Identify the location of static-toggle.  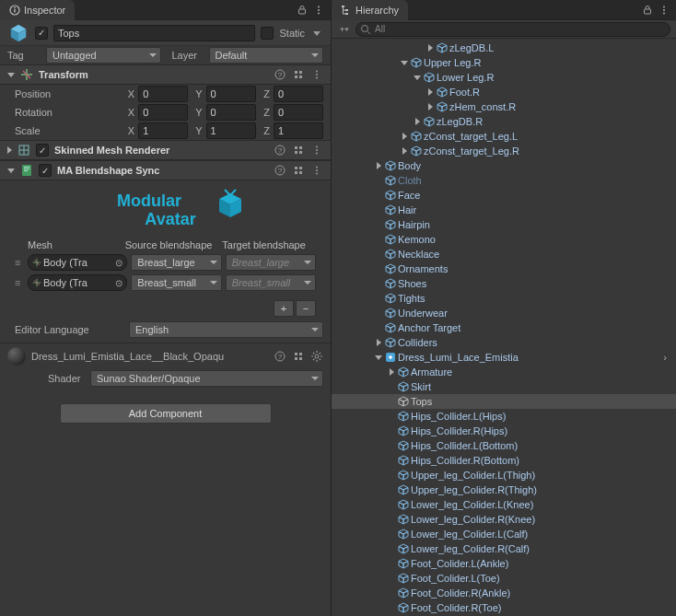
(267, 33).